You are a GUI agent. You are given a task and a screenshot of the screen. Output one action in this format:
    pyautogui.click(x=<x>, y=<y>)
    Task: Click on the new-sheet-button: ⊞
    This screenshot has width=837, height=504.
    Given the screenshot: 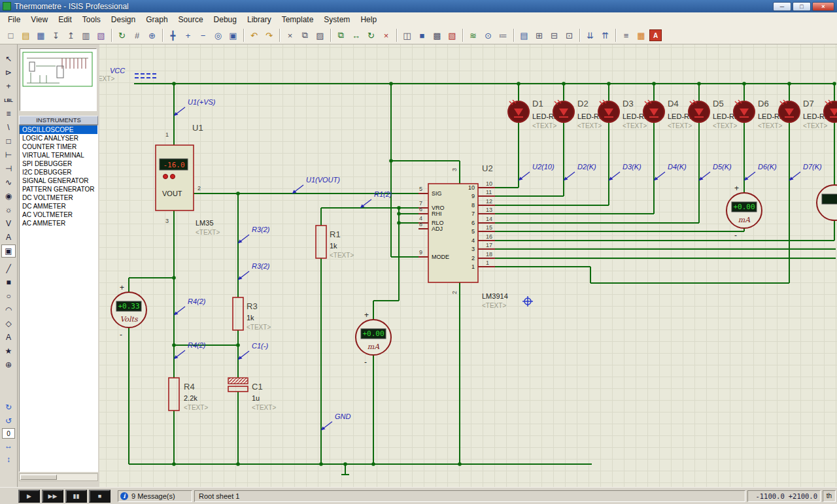 What is the action you would take?
    pyautogui.click(x=539, y=35)
    